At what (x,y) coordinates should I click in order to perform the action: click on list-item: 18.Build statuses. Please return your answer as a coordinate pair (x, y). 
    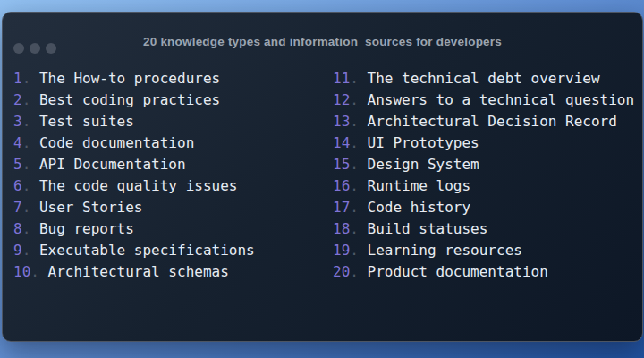
    Looking at the image, I should click on (487, 229).